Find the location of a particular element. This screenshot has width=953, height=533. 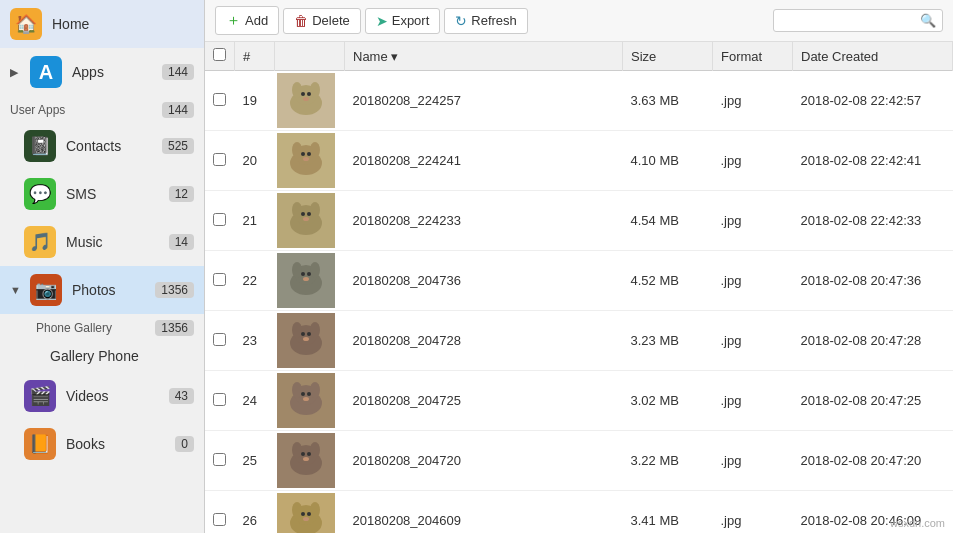

row-num: 26 is located at coordinates (255, 512).